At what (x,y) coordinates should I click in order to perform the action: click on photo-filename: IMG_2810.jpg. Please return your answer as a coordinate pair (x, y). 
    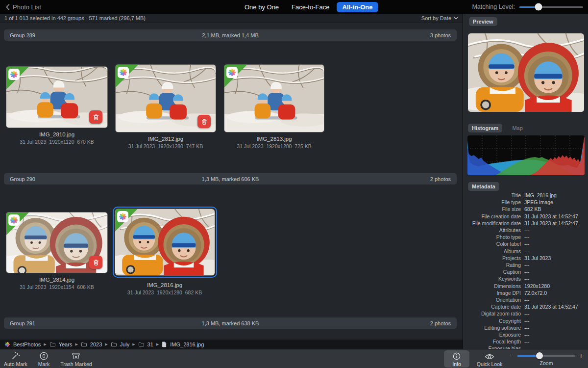
    Looking at the image, I should click on (57, 134).